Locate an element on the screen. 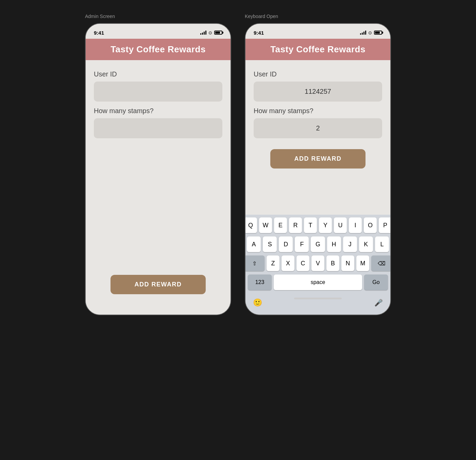 The image size is (476, 460). app-content-2: User ID How many stamps? ADD REWARD is located at coordinates (318, 137).